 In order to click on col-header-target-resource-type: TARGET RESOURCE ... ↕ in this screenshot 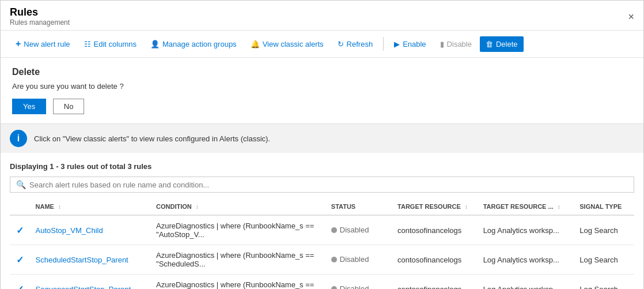, I will do `click(526, 207)`.